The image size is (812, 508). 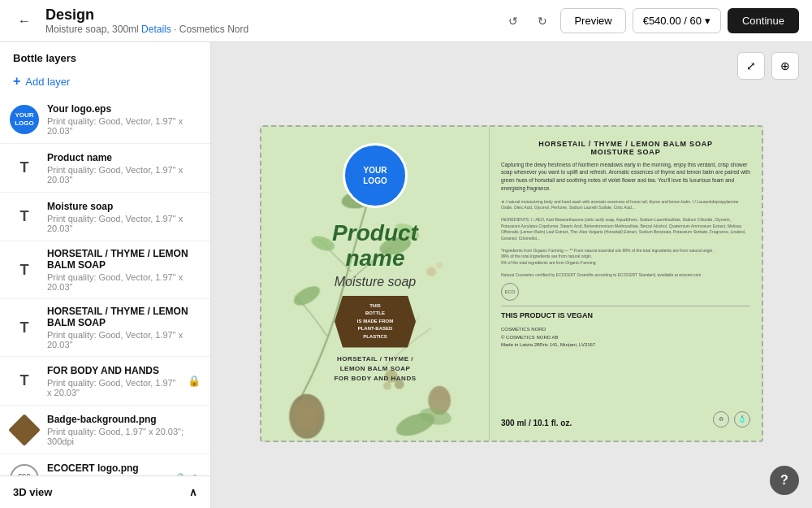 I want to click on label-product-sub: Moisture soap, so click(x=375, y=282).